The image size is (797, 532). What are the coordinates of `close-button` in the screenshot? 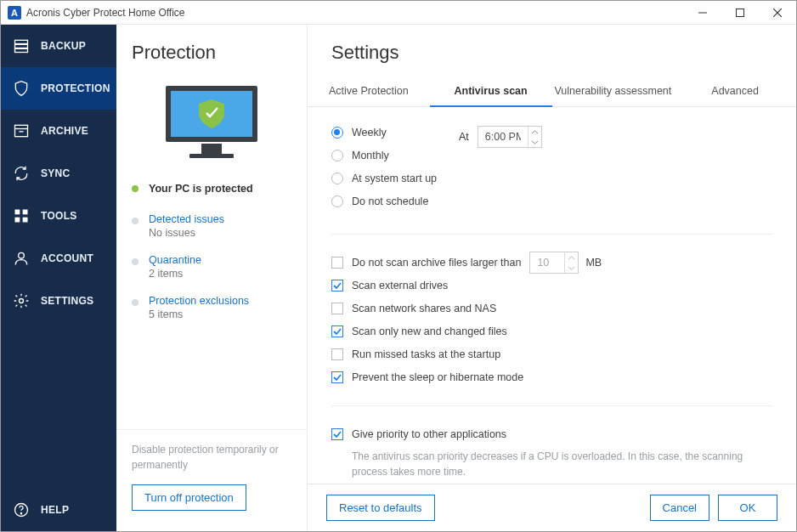 It's located at (777, 13).